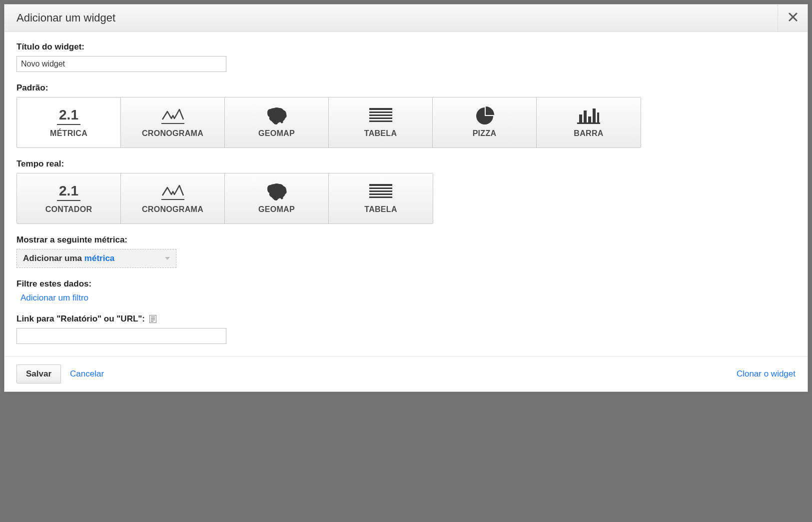 The height and width of the screenshot is (522, 812). Describe the element at coordinates (54, 298) in the screenshot. I see `add-filter-link: Adicionar um filtro` at that location.